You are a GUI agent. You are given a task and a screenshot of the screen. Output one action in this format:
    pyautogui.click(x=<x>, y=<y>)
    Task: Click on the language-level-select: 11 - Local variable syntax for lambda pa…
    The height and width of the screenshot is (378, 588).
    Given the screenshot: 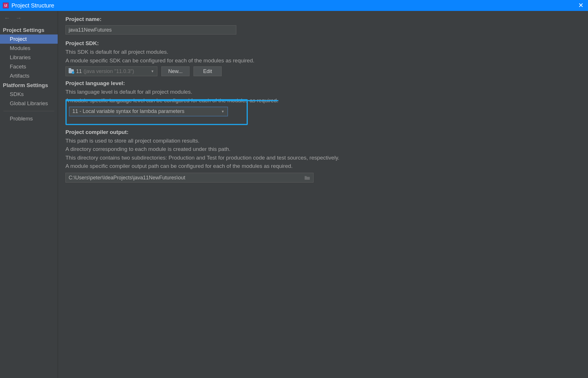 What is the action you would take?
    pyautogui.click(x=148, y=112)
    